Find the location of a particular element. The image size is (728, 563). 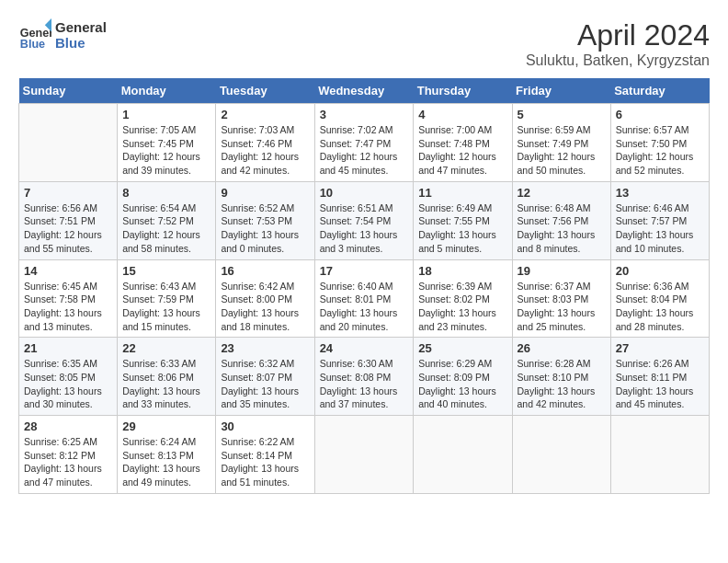

calendar-cell: 29 Sunrise: 6:24 AM Sunset: 8:13 PM Dayl… is located at coordinates (167, 454).